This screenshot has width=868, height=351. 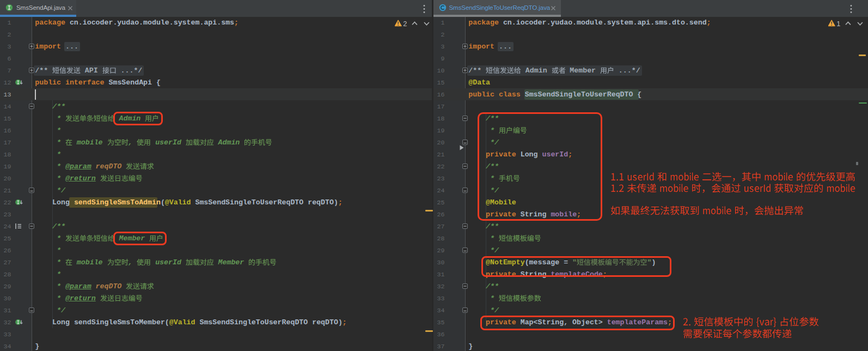 I want to click on svg-text: 2, so click(x=405, y=24).